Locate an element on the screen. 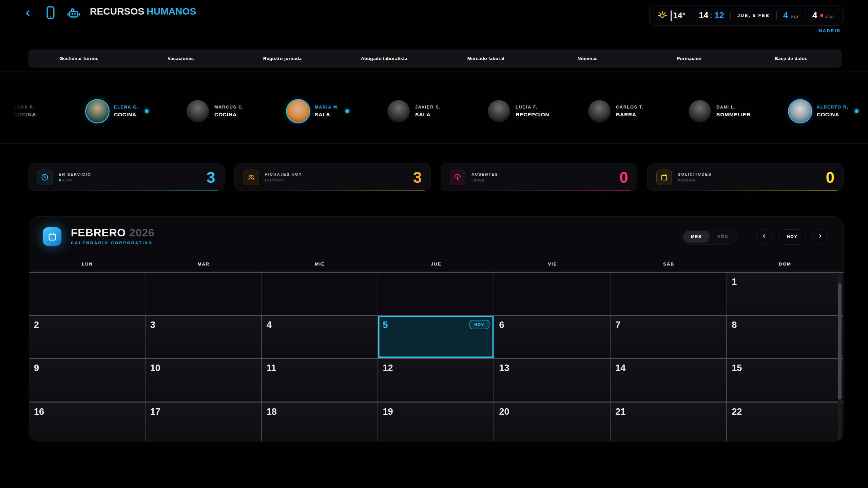 The width and height of the screenshot is (868, 488). team-member: LUCÍA F. RECEPCION is located at coordinates (538, 111).